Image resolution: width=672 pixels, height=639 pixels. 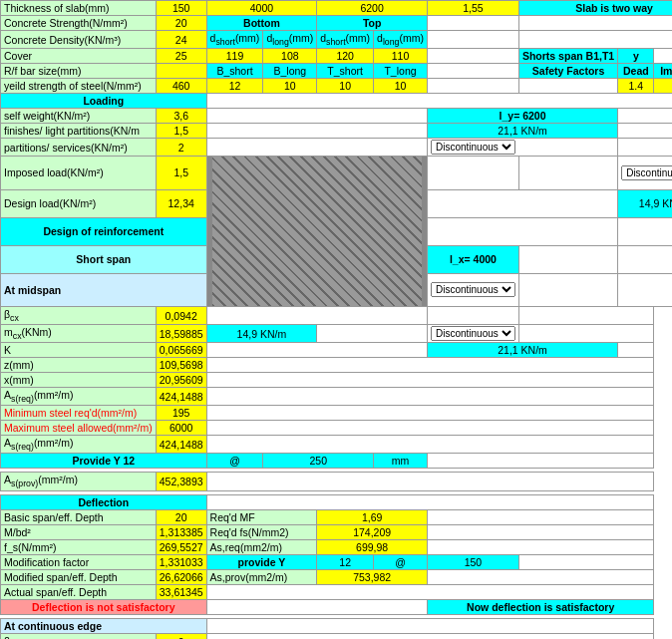 I want to click on disc-dropdown2: Discontinuous Continuous, so click(x=473, y=289).